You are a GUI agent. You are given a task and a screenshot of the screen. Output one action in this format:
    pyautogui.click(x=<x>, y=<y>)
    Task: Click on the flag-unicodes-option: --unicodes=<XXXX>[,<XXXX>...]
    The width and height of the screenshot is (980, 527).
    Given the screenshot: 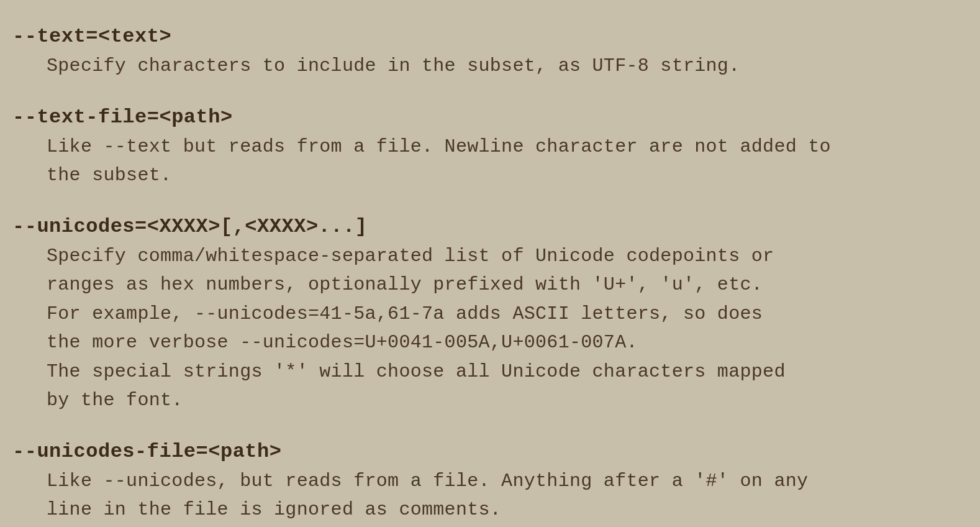 What is the action you would take?
    pyautogui.click(x=490, y=226)
    